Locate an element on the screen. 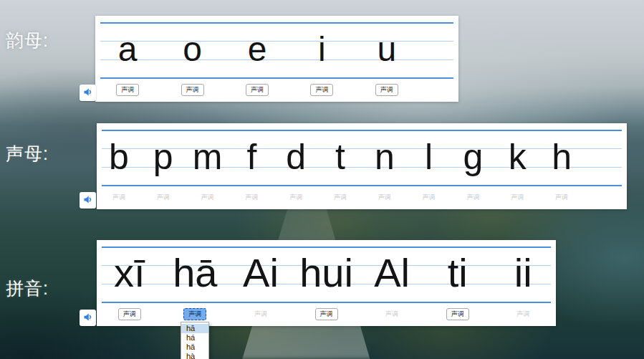 The image size is (644, 359). letter-cell: ii声调 is located at coordinates (523, 283).